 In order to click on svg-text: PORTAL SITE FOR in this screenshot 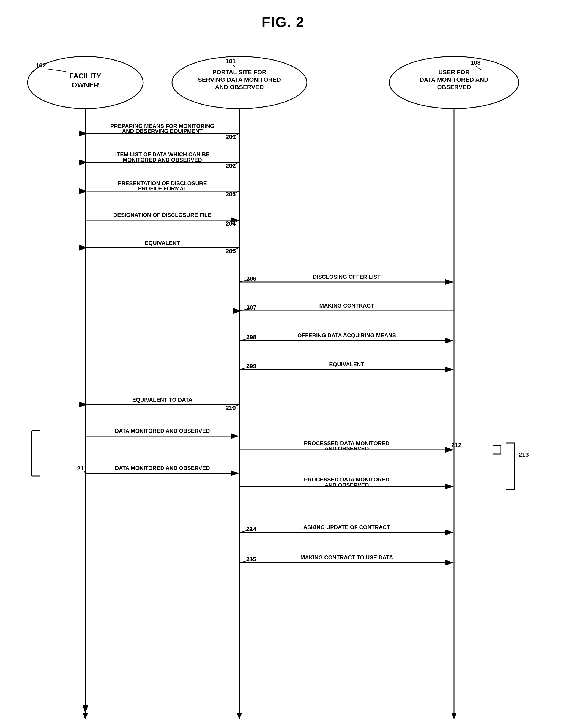, I will do `click(239, 72)`.